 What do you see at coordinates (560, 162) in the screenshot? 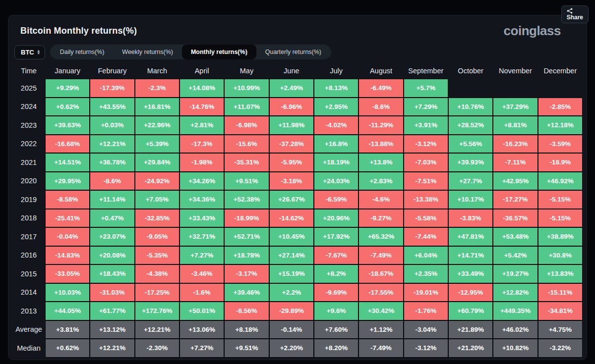
I see `return-cell: -18.9%` at bounding box center [560, 162].